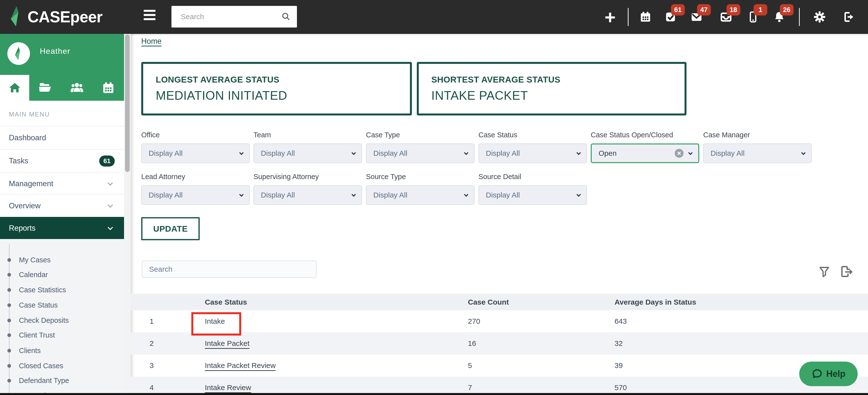 This screenshot has height=395, width=868. I want to click on help-label: Help, so click(836, 374).